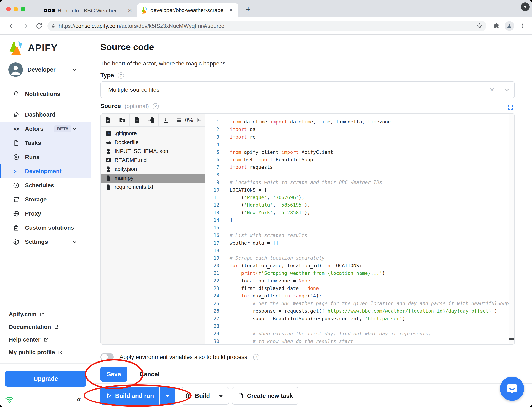 Image resolution: width=532 pixels, height=407 pixels. What do you see at coordinates (212, 129) in the screenshot?
I see `line-number: 2` at bounding box center [212, 129].